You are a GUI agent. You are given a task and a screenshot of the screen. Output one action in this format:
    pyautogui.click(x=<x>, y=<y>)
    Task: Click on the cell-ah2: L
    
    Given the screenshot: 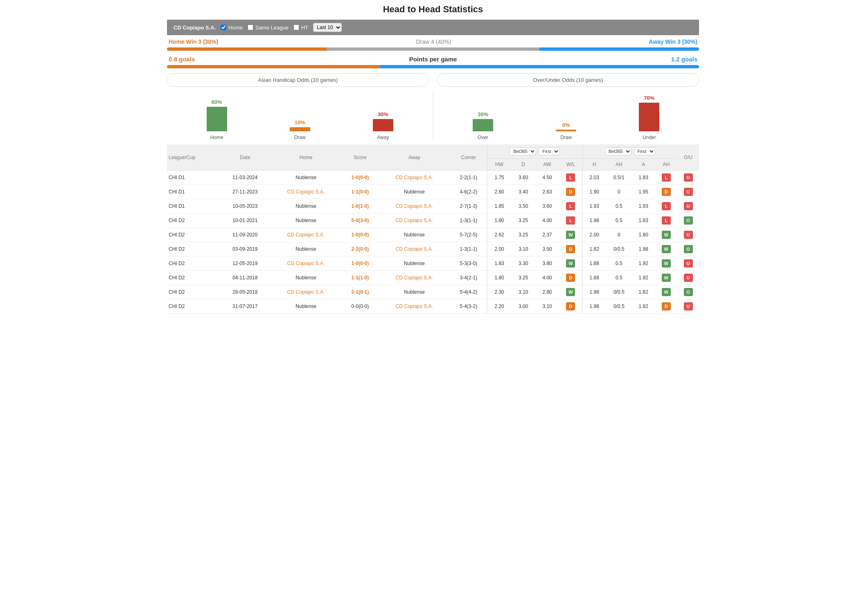 What is the action you would take?
    pyautogui.click(x=666, y=178)
    